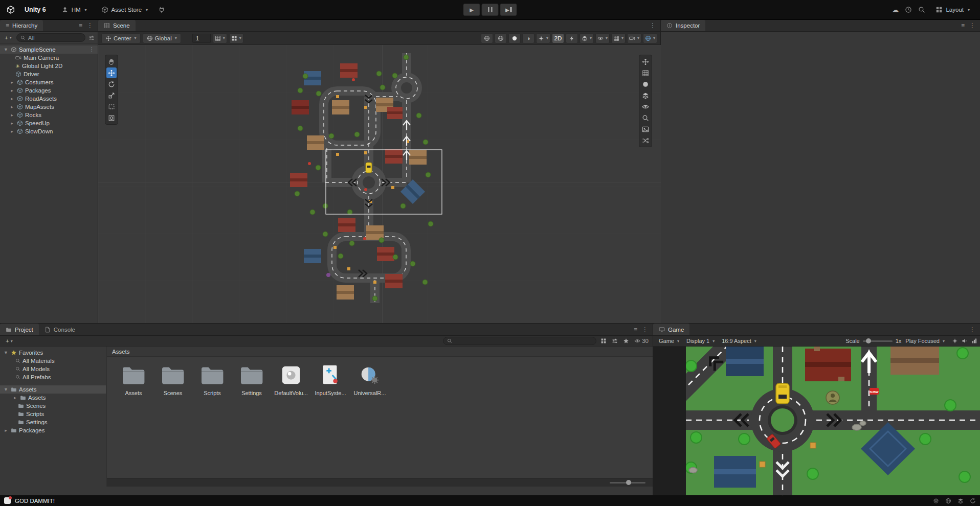  I want to click on rect-tool, so click(112, 106).